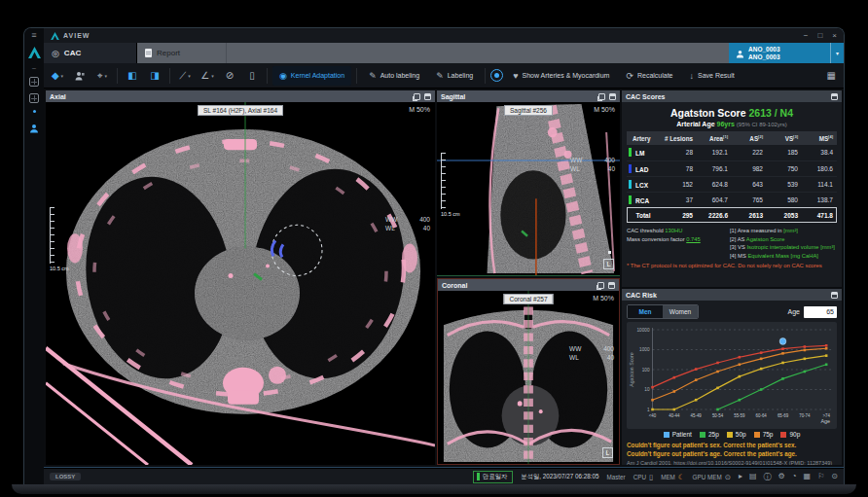 Image resolution: width=868 pixels, height=497 pixels. What do you see at coordinates (732, 177) in the screenshot?
I see `cac-score-table: Artery# LesionsArea[1]AS[2]VS[3]MS[4] LM…` at bounding box center [732, 177].